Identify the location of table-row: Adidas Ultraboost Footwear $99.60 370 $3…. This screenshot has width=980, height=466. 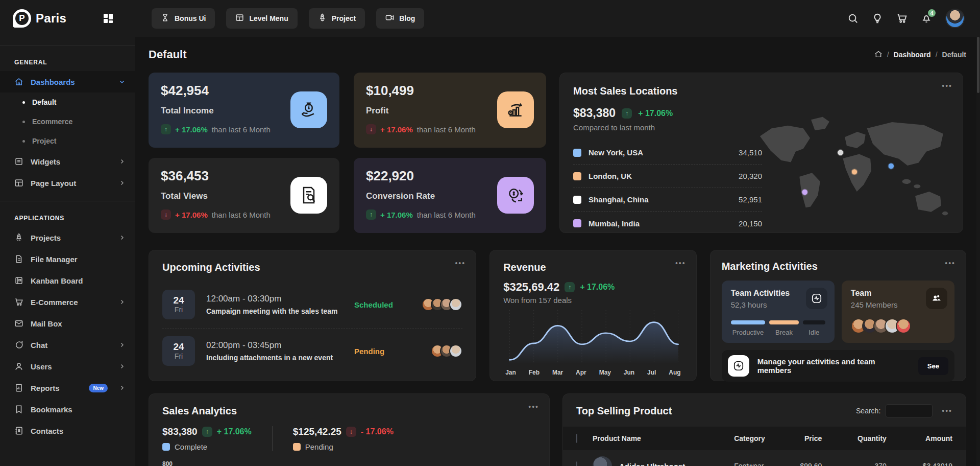
(765, 458).